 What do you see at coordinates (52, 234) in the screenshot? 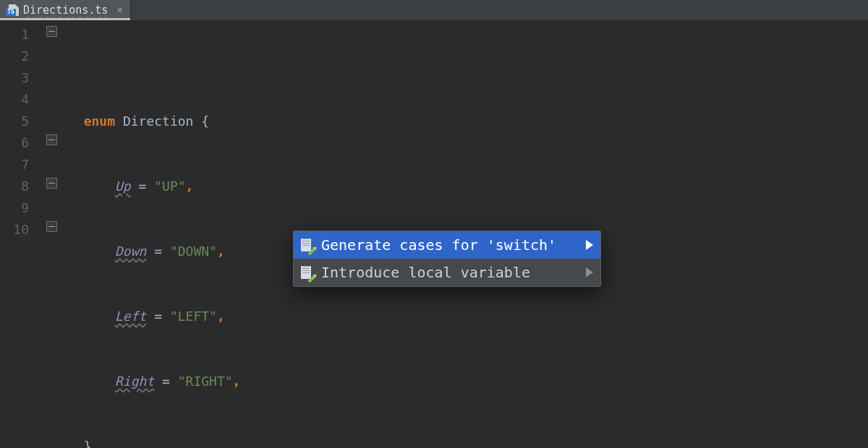
I see `fold-gutter` at bounding box center [52, 234].